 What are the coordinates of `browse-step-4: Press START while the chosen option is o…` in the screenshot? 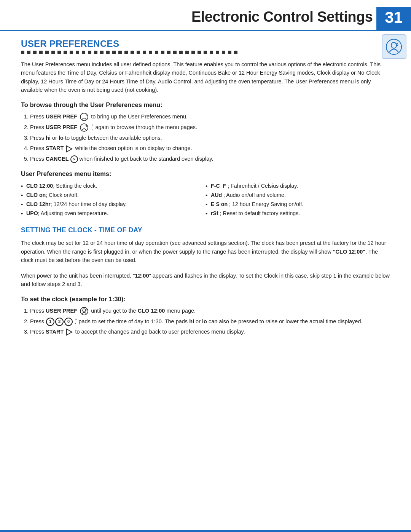 It's located at (210, 149).